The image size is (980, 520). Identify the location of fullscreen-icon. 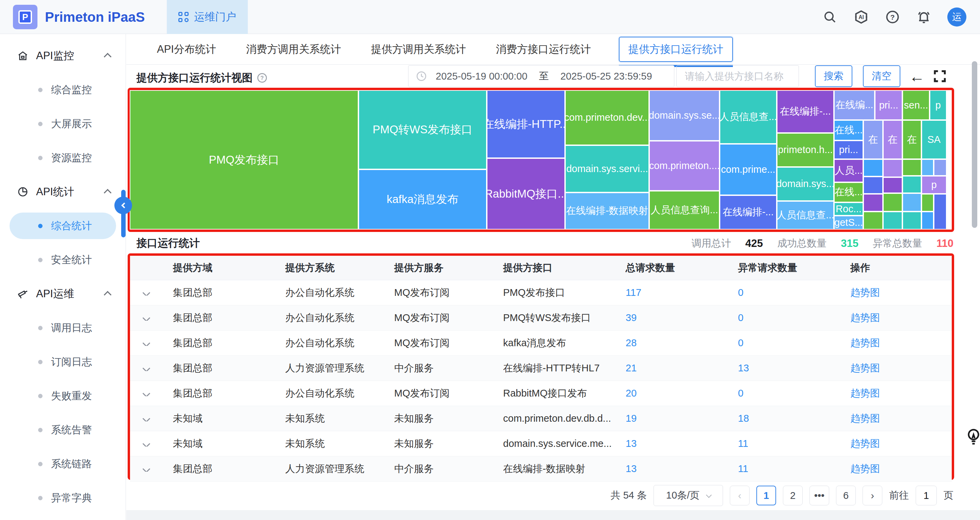
(940, 76).